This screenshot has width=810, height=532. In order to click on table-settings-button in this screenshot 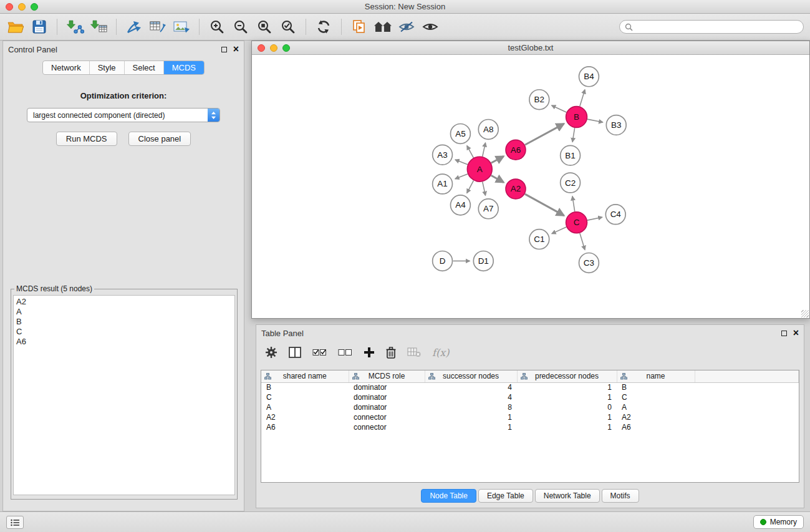, I will do `click(271, 352)`.